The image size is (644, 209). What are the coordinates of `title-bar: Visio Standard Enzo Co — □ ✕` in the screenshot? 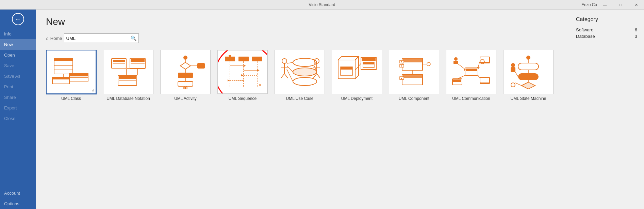 It's located at (322, 5).